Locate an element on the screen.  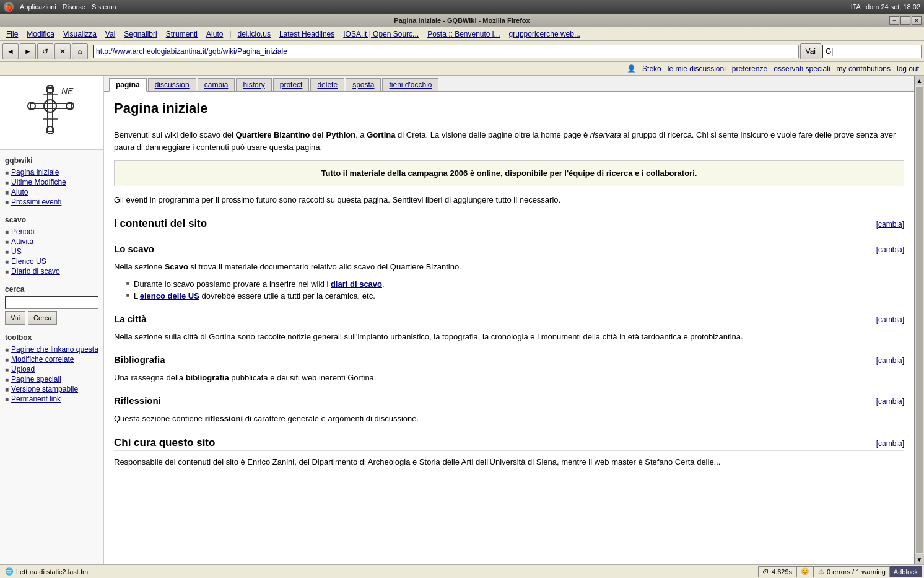
tab-cambia: cambia is located at coordinates (217, 84).